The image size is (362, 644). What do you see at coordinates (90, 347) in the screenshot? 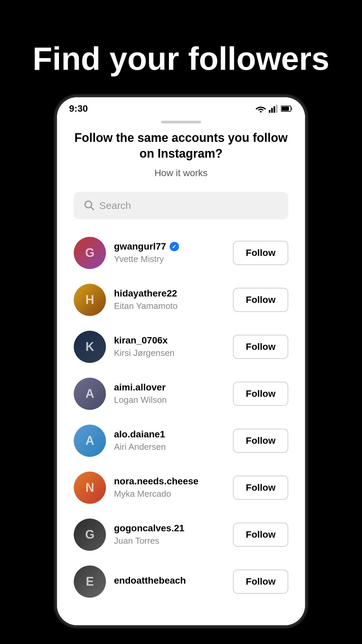
I see `avatar: K` at bounding box center [90, 347].